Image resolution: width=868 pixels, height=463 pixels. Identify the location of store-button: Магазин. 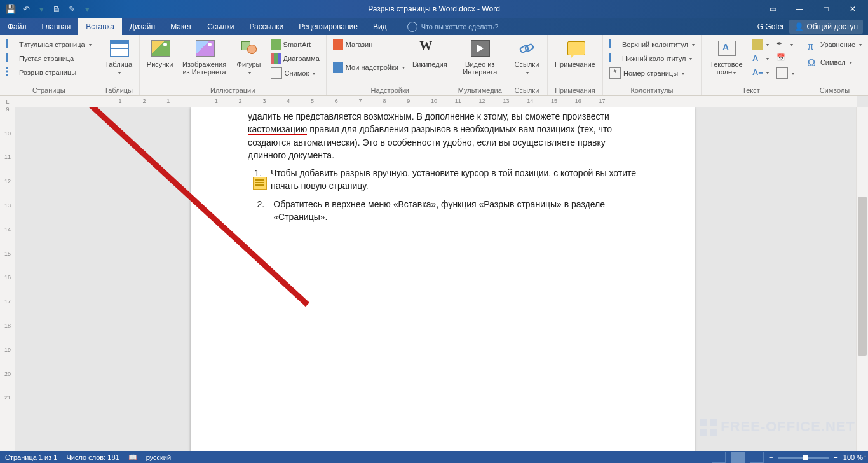
(369, 45).